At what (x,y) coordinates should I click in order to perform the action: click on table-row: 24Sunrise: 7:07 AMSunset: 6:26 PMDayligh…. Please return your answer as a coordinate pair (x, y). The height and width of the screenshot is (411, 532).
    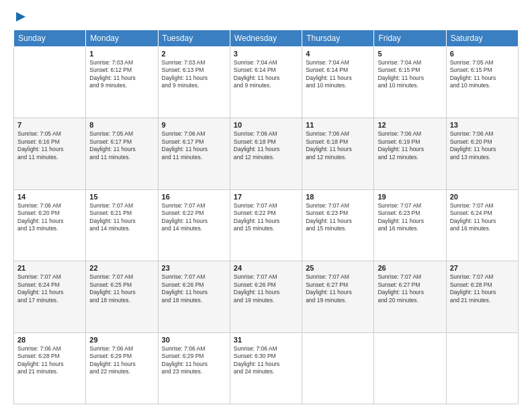
    Looking at the image, I should click on (266, 297).